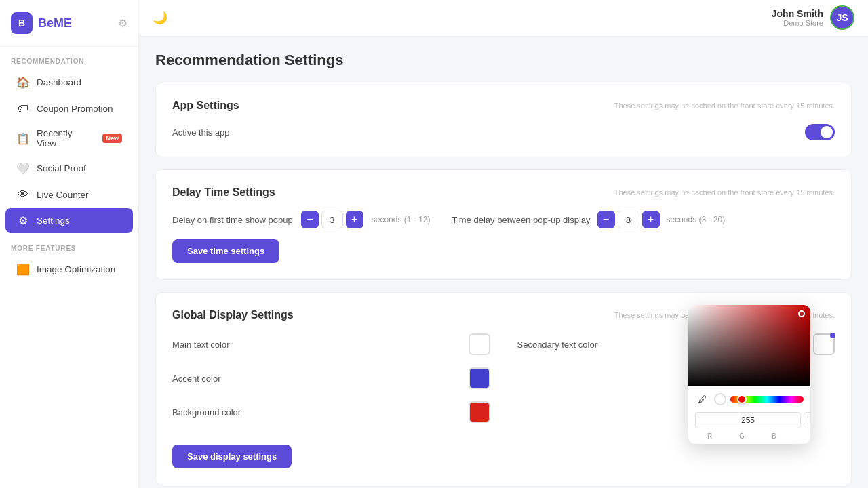 Image resolution: width=868 pixels, height=488 pixels. I want to click on sidebar-item-label: Social Proof, so click(61, 168).